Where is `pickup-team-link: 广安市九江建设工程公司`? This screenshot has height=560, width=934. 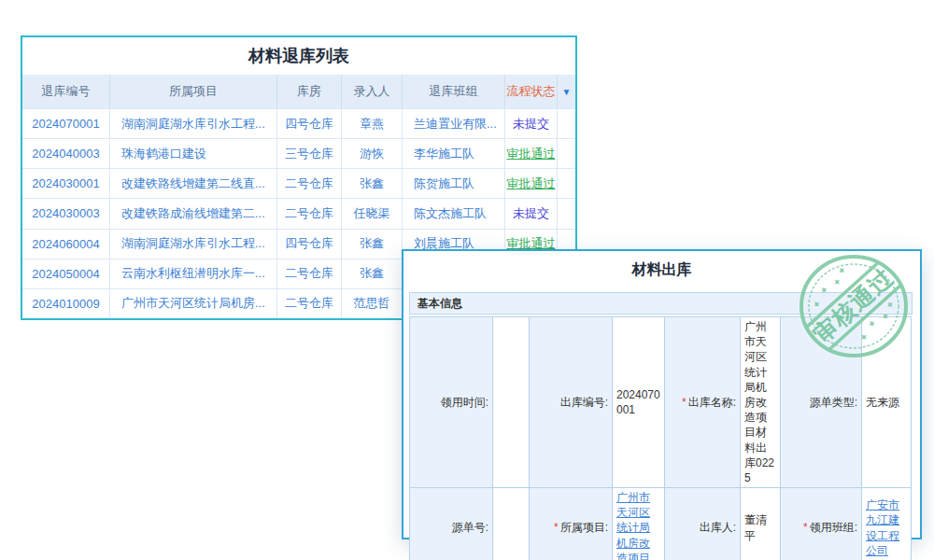 pickup-team-link: 广安市九江建设工程公司 is located at coordinates (883, 528).